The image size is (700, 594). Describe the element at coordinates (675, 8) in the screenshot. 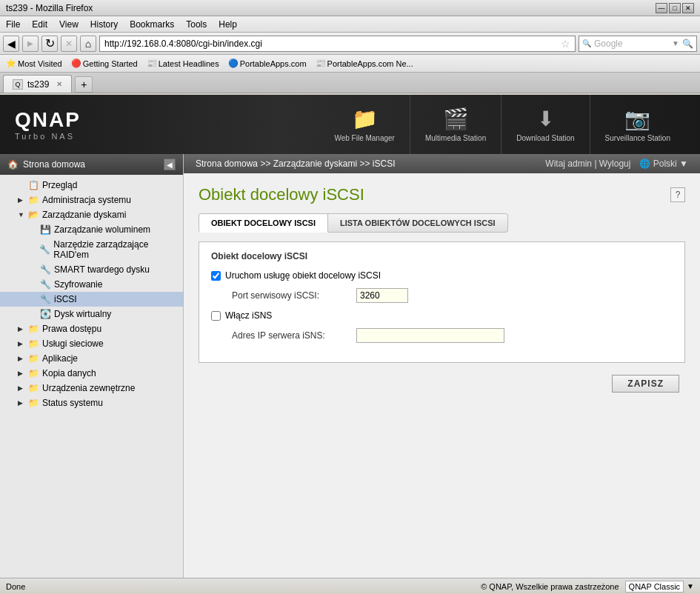

I see `maximize-button: □` at that location.